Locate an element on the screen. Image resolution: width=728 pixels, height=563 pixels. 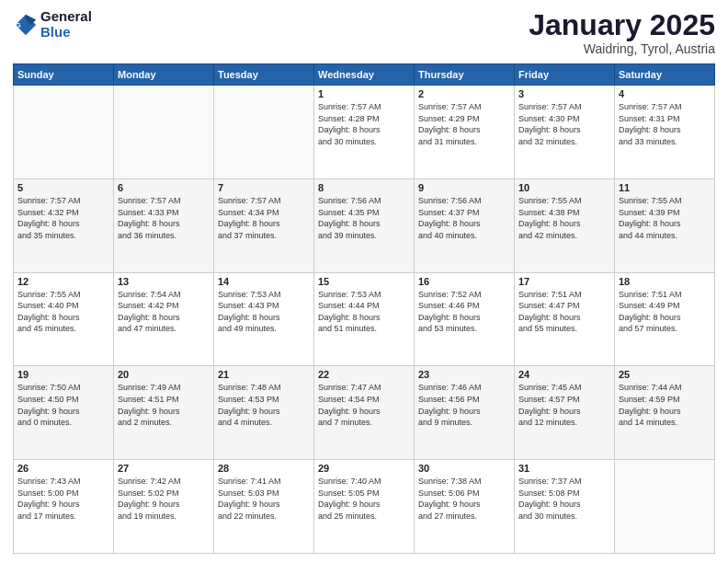
calendar-cell: 21Sunrise: 7:48 AMSunset: 4:53 PMDayligh… is located at coordinates (265, 413).